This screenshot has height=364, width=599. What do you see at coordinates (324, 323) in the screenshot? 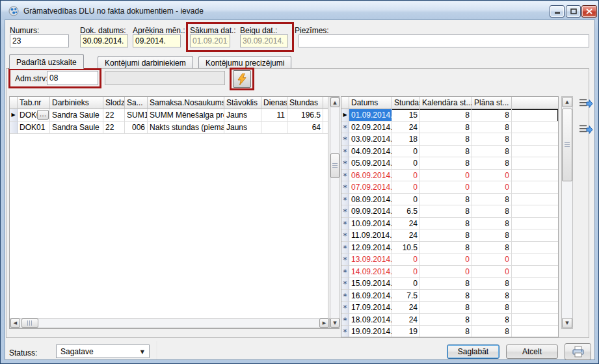
I see `scroll-right-button: ▶` at bounding box center [324, 323].